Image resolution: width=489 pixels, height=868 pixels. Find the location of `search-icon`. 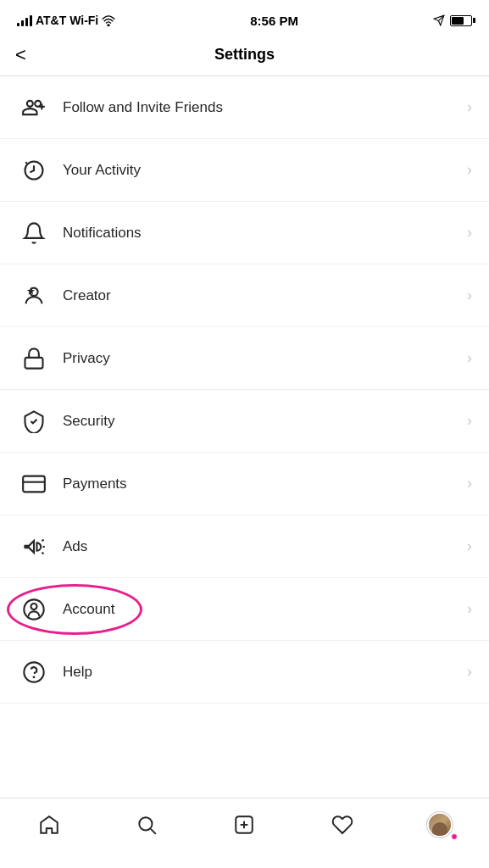

search-icon is located at coordinates (147, 825).